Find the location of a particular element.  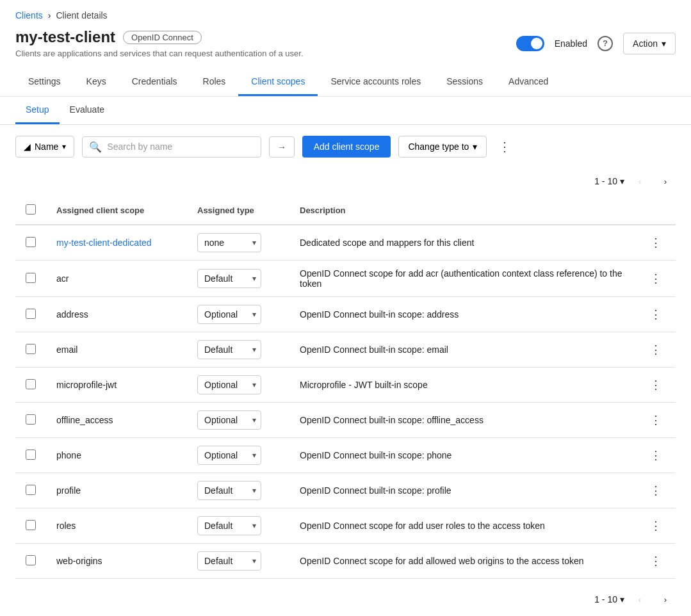

row-scope-name: microprofile-jwt is located at coordinates (117, 385).